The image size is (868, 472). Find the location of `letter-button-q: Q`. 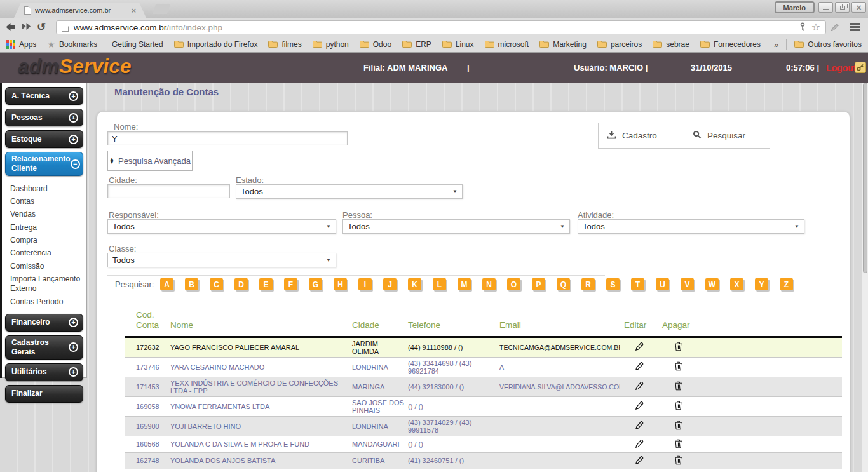

letter-button-q: Q is located at coordinates (563, 285).